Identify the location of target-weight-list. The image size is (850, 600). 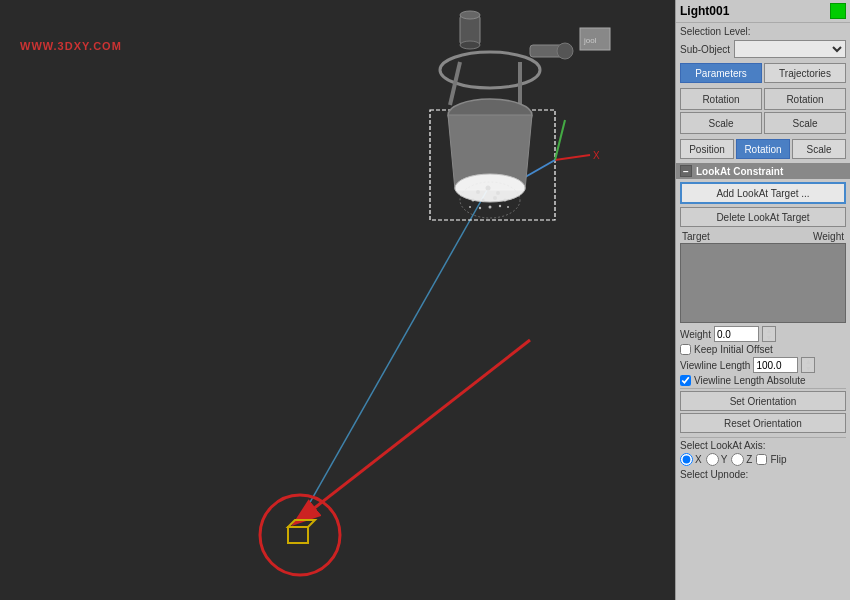
(763, 283).